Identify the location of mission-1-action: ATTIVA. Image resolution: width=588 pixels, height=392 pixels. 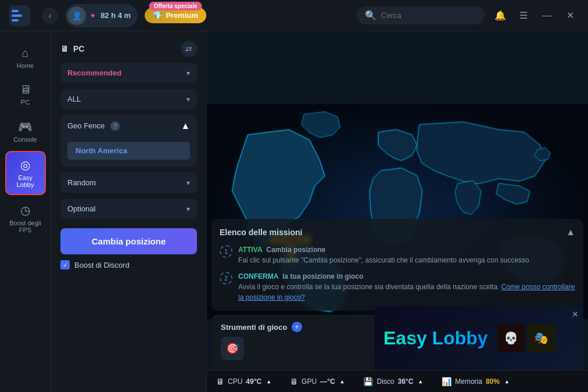
(250, 250).